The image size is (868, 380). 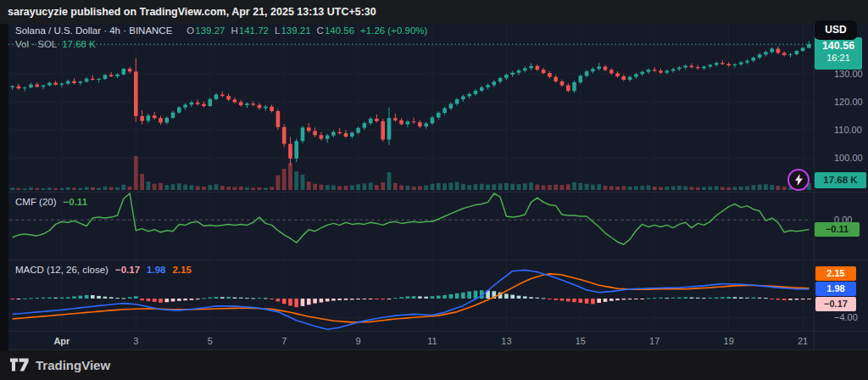 I want to click on time-axis-label: 9, so click(x=359, y=341).